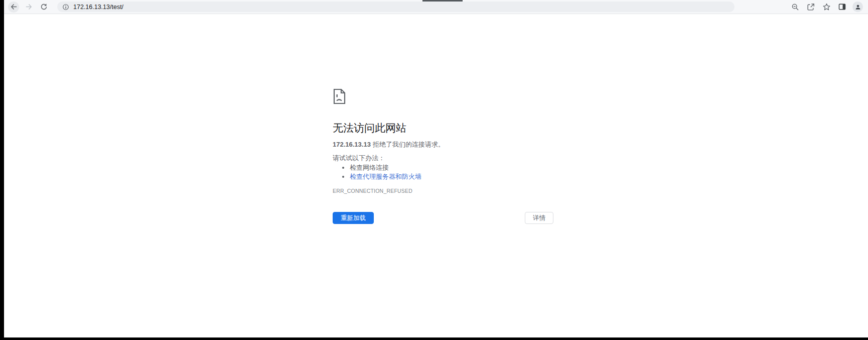 This screenshot has height=340, width=868. What do you see at coordinates (436, 7) in the screenshot?
I see `browser-toolbar: 172.16.13.13/test/` at bounding box center [436, 7].